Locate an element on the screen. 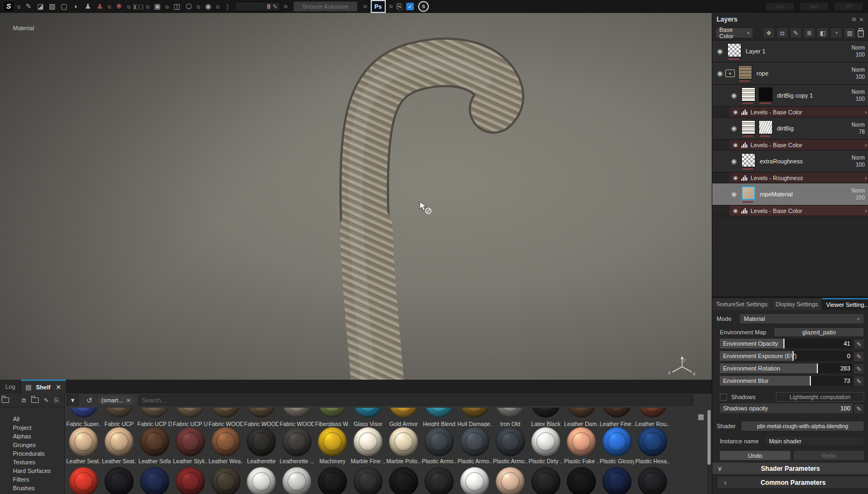 This screenshot has width=868, height=494. shelf-category-item: Alphas is located at coordinates (32, 436).